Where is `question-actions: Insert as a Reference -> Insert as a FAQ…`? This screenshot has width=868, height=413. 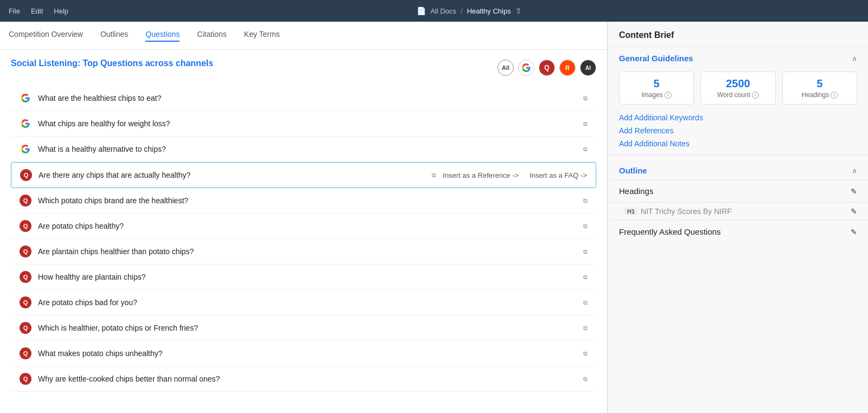 question-actions: Insert as a Reference -> Insert as a FAQ… is located at coordinates (515, 176).